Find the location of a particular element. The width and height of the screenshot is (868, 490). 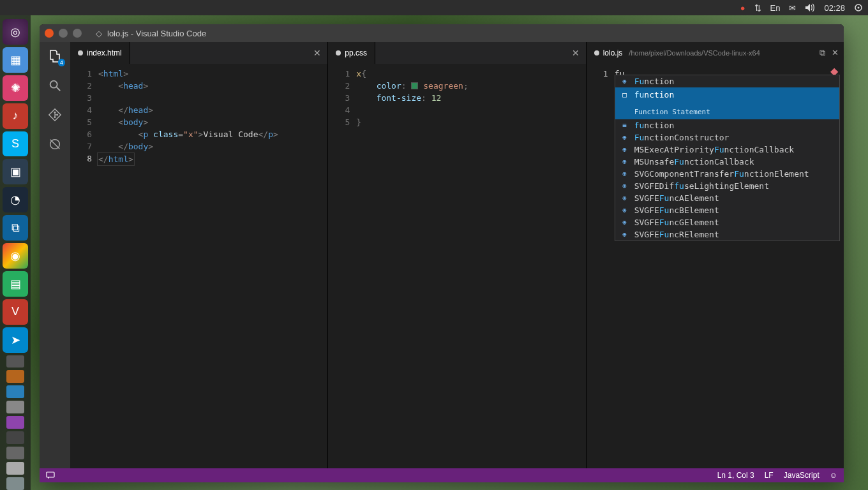

status-smiley-icon: ☺ is located at coordinates (834, 475).